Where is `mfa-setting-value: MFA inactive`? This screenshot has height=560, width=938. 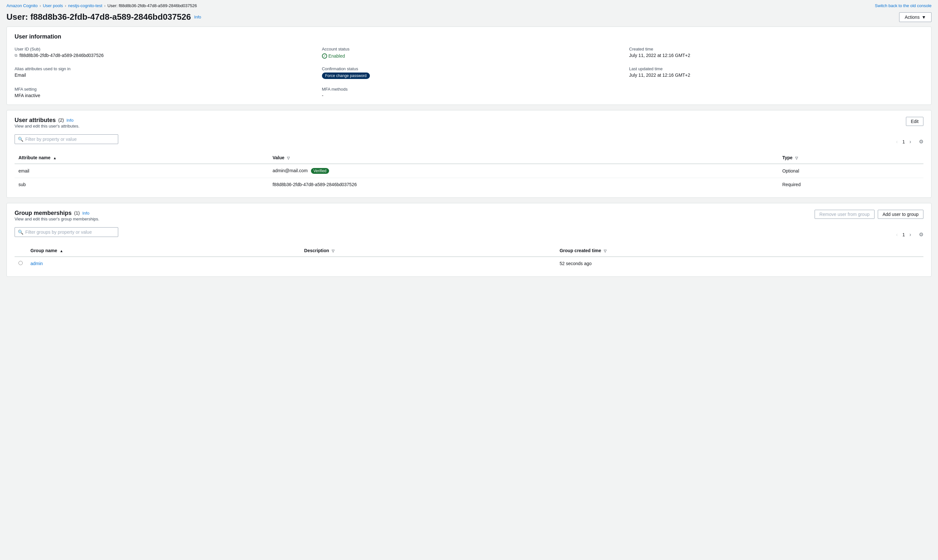 mfa-setting-value: MFA inactive is located at coordinates (162, 95).